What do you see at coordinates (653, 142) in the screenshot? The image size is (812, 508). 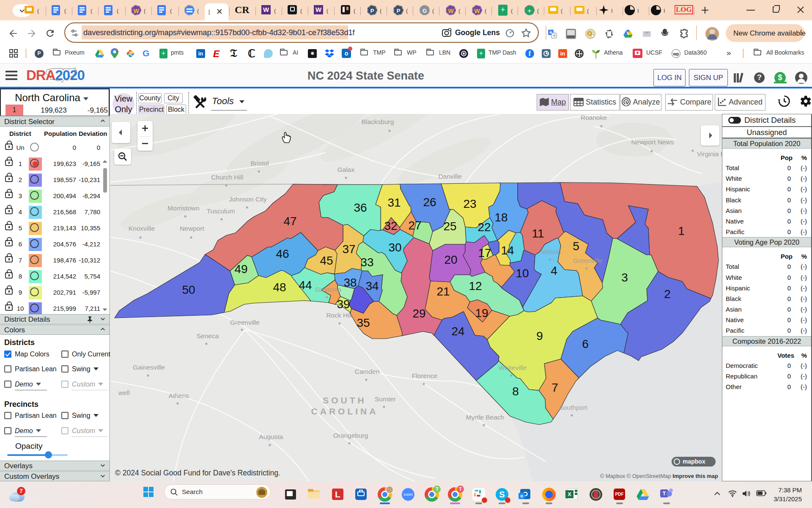 I see `svg-text: Newport News` at bounding box center [653, 142].